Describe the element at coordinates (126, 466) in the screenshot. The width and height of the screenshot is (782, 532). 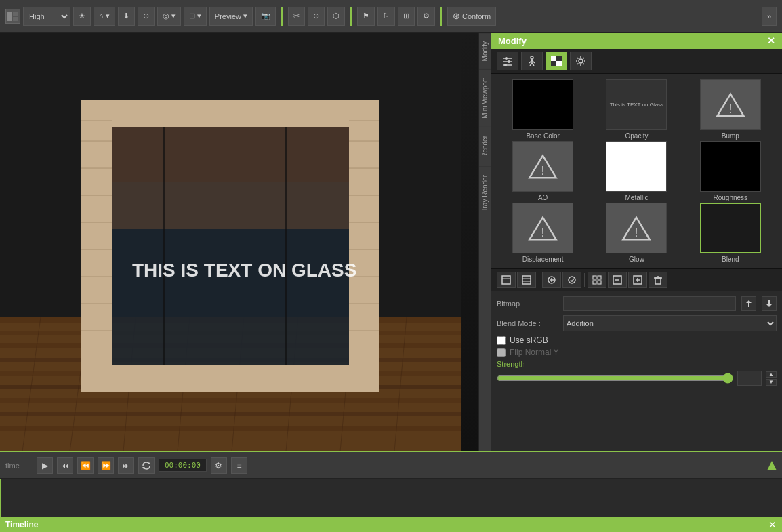
I see `end-btn: ⏭` at that location.